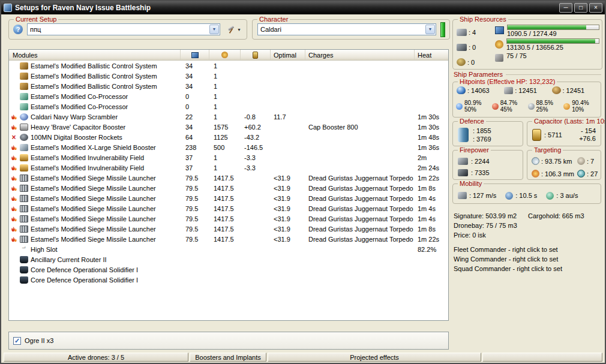 The width and height of the screenshot is (606, 364). What do you see at coordinates (472, 32) in the screenshot?
I see `turret-hardpoints-value: : 4` at bounding box center [472, 32].